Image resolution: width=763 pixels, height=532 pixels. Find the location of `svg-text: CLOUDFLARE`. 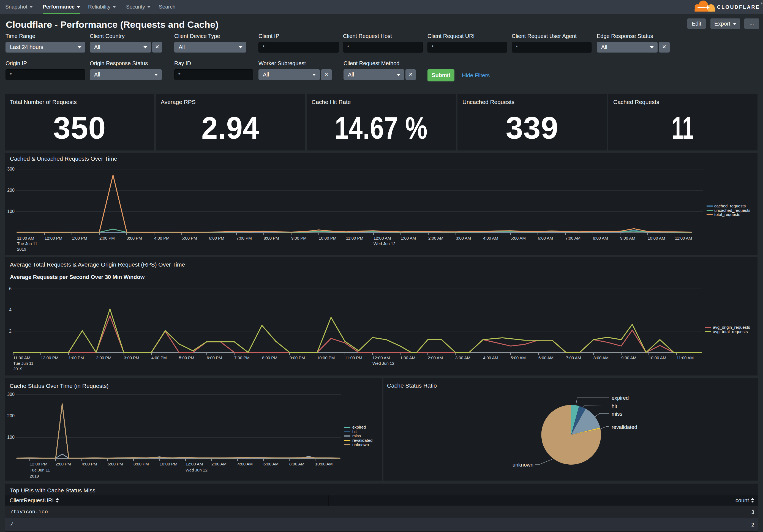

svg-text: CLOUDFLARE is located at coordinates (738, 7).